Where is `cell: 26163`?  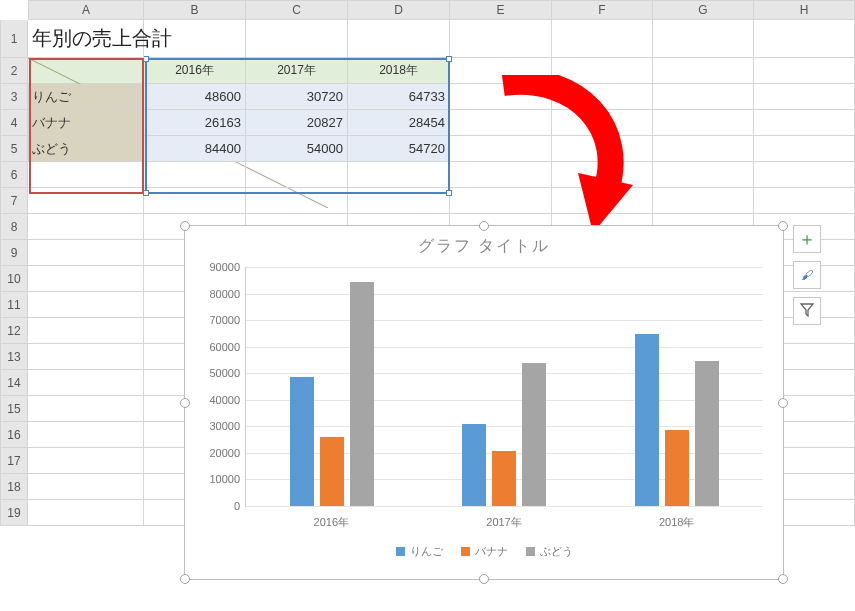 cell: 26163 is located at coordinates (195, 123).